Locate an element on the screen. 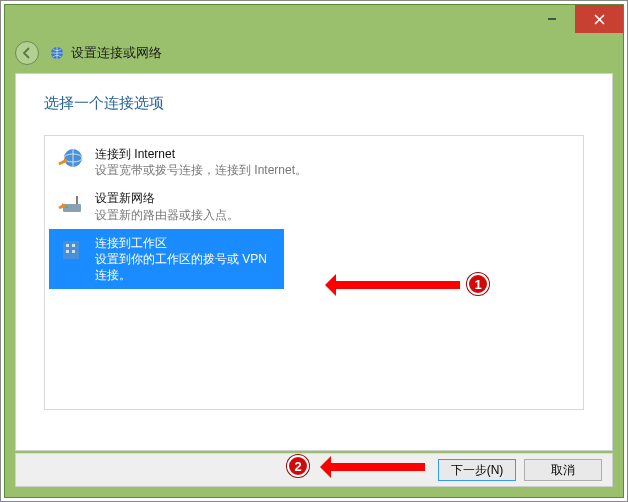 Image resolution: width=628 pixels, height=502 pixels. titlebar is located at coordinates (314, 19).